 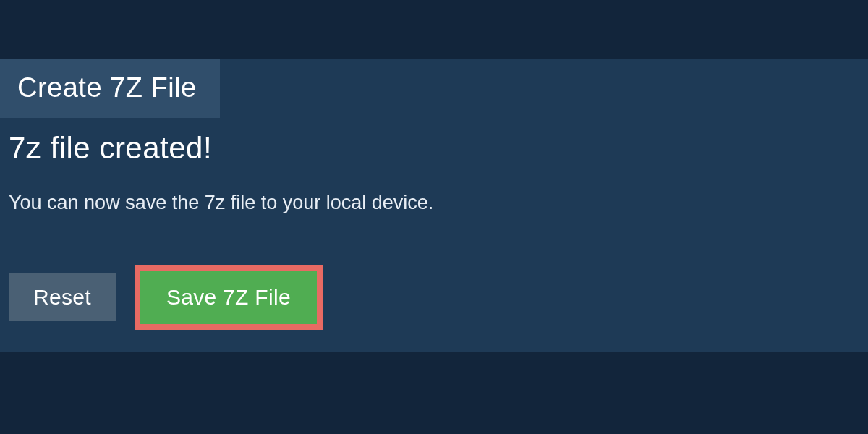 What do you see at coordinates (434, 148) in the screenshot?
I see `status-heading: 7z file created!` at bounding box center [434, 148].